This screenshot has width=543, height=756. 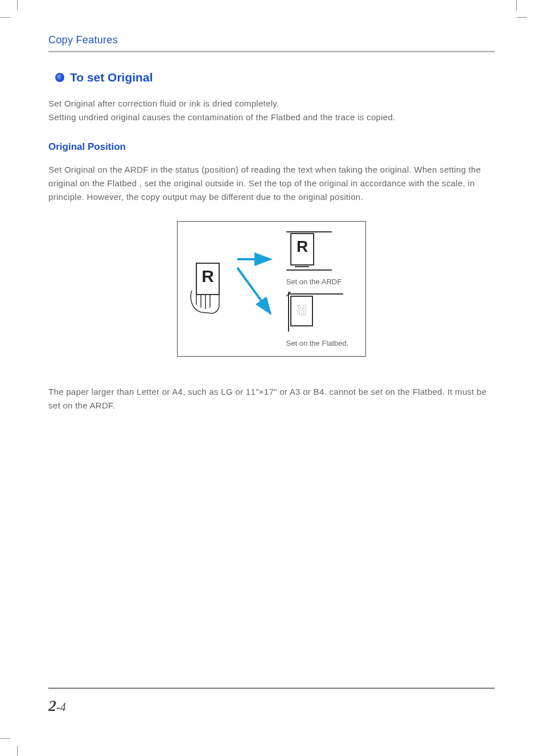 I want to click on chapter-title: Copy Features, so click(x=272, y=40).